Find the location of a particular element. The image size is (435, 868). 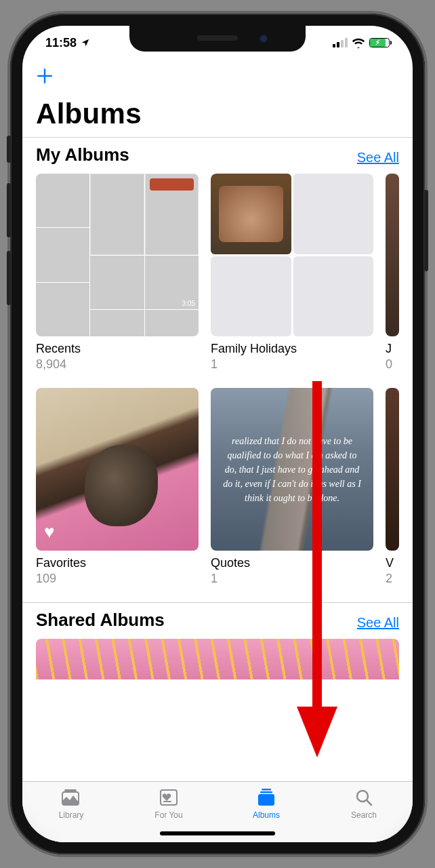

volume-up is located at coordinates (9, 210).